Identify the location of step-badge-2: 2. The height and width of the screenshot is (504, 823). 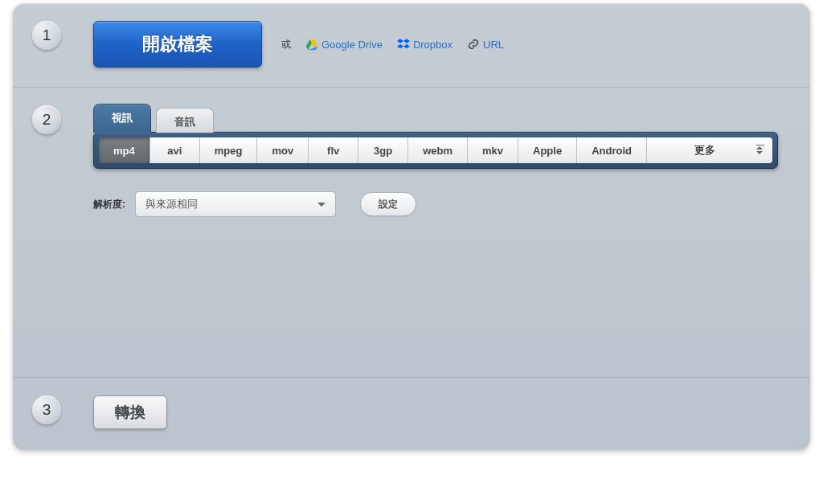
(47, 120).